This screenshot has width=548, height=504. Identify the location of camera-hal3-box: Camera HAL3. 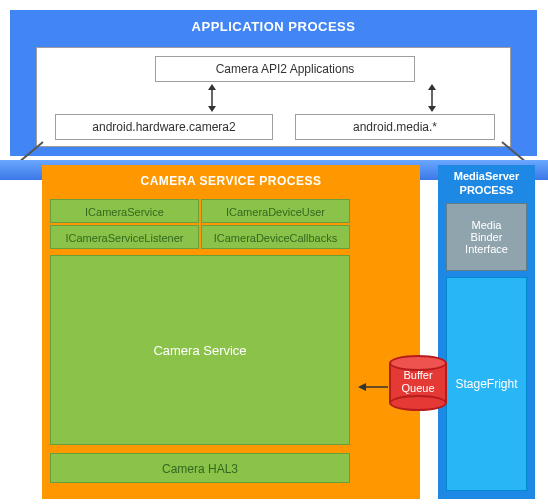
(200, 468).